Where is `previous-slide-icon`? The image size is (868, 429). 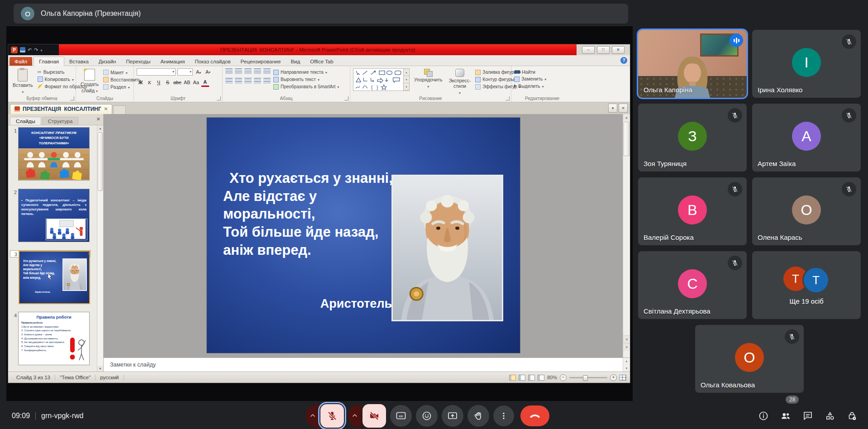
previous-slide-icon is located at coordinates (626, 339).